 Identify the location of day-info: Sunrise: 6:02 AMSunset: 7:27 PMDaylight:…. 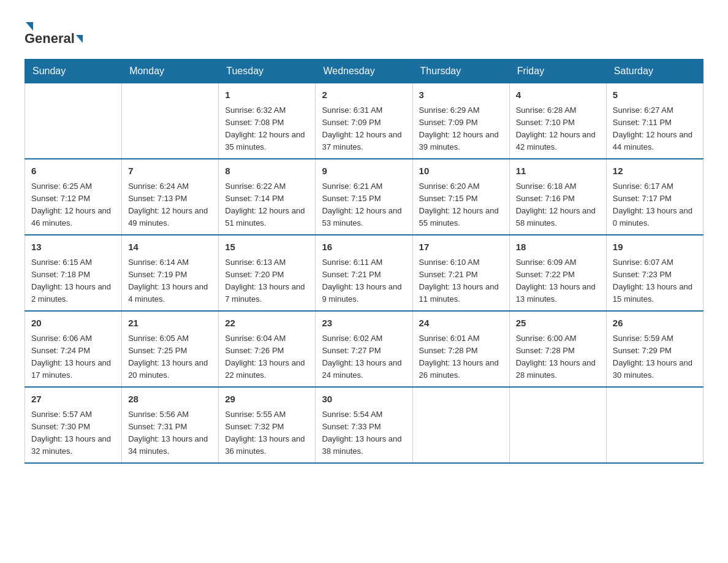
(364, 357).